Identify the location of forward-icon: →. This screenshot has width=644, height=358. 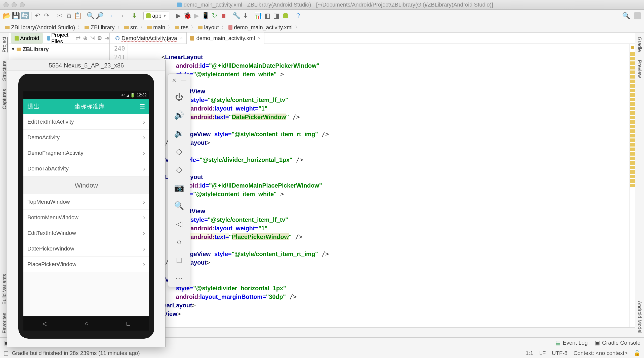
(122, 16).